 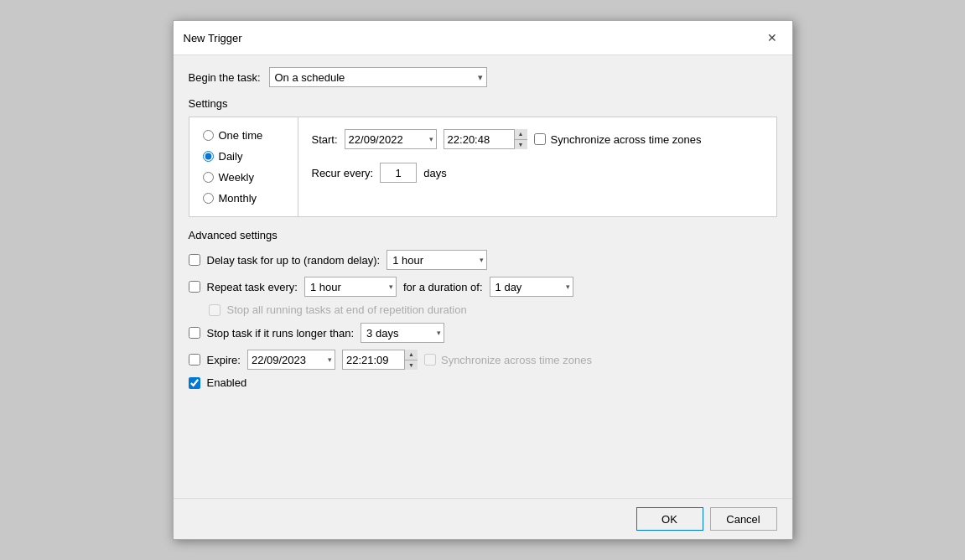 I want to click on expire-row: Expire: ▲ ▼ Synchronize across time zone…, so click(x=483, y=360).